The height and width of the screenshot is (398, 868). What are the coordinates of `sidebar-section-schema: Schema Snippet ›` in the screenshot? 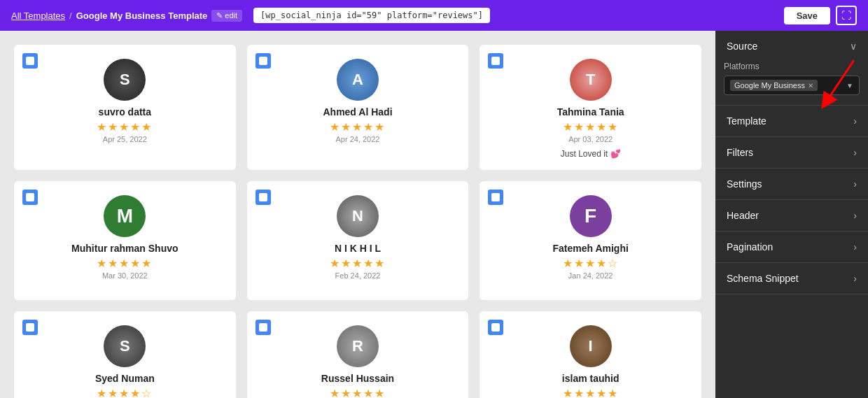 It's located at (792, 278).